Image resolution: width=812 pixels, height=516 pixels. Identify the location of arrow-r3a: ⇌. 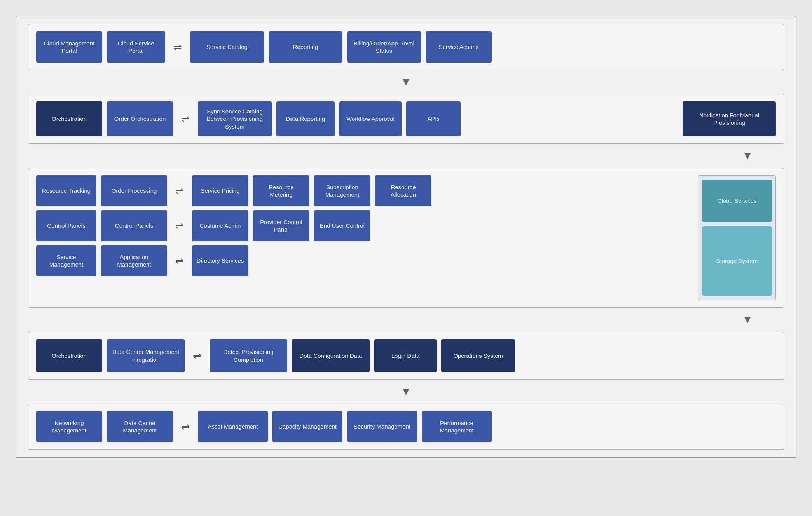
(180, 191).